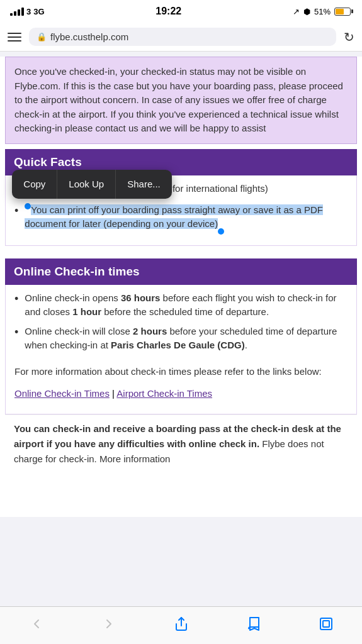 This screenshot has height=644, width=362. What do you see at coordinates (181, 36) in the screenshot?
I see `browser-toolbar: 🔒 flybe.custhelp.com ↻` at bounding box center [181, 36].